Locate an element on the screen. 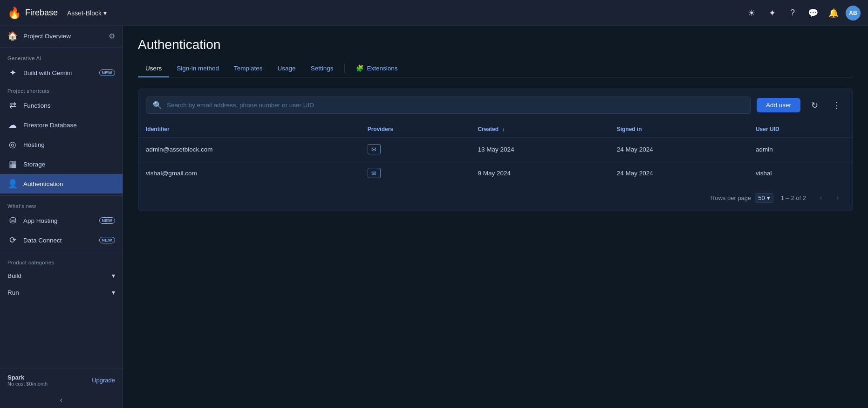 The image size is (868, 408). sidebar-item-app-hosting: ⛁ App Hosting NEW is located at coordinates (62, 221).